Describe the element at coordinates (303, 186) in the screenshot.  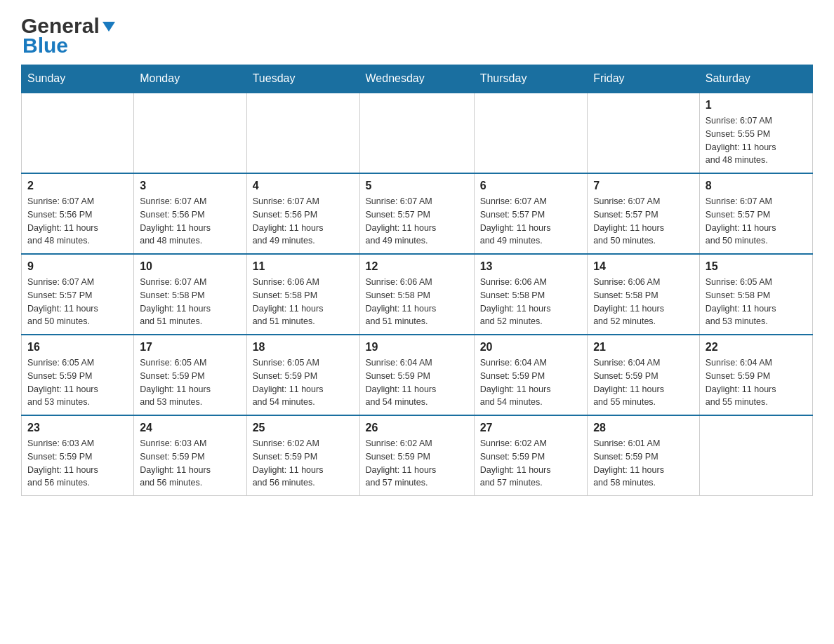
I see `day-number: 4` at that location.